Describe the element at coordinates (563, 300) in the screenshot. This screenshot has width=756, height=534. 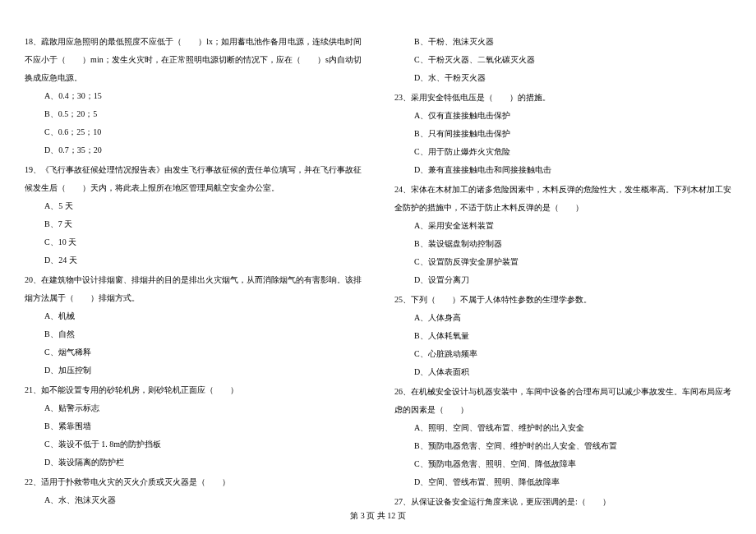
I see `question-25-text: 25、下列（ ）不属于人体特性参数的生理学参数。` at that location.